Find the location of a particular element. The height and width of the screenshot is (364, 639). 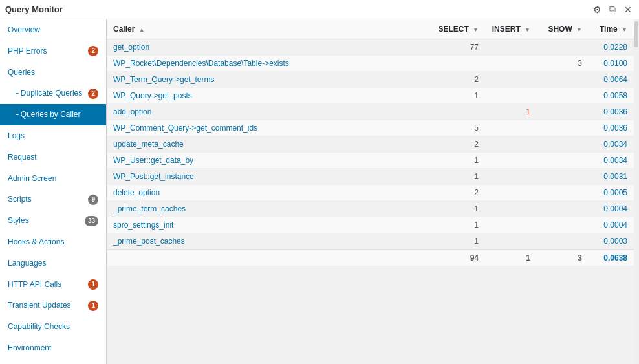

cell-select is located at coordinates (458, 63).